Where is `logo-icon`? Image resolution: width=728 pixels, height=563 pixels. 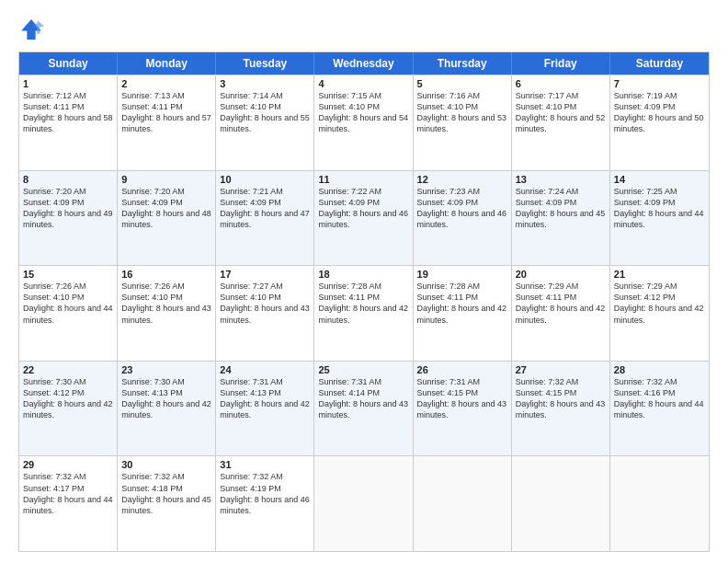
logo-icon is located at coordinates (31, 29).